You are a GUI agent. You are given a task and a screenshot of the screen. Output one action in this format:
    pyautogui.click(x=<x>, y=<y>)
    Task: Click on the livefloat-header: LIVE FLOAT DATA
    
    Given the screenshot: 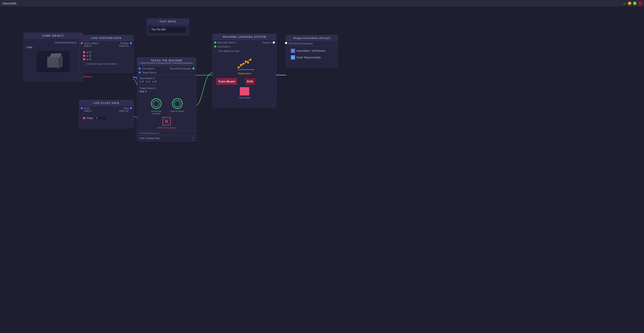 What is the action you would take?
    pyautogui.click(x=106, y=103)
    